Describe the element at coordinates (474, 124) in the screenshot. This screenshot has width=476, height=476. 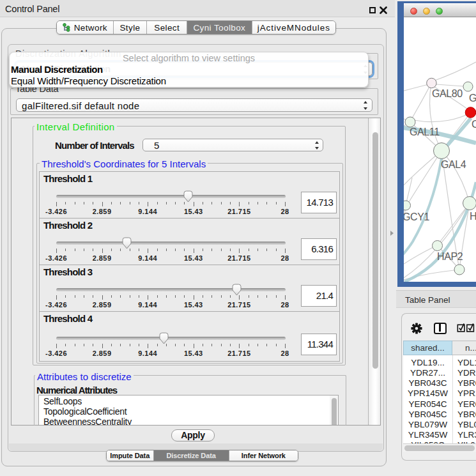
I see `svg-text: C` at that location.